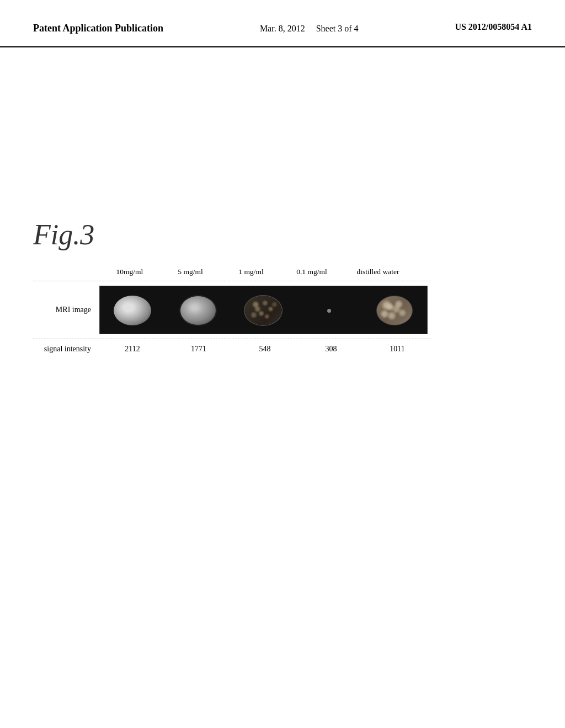 Image resolution: width=565 pixels, height=728 pixels. Describe the element at coordinates (265, 349) in the screenshot. I see `signal-value-2: 548` at that location.